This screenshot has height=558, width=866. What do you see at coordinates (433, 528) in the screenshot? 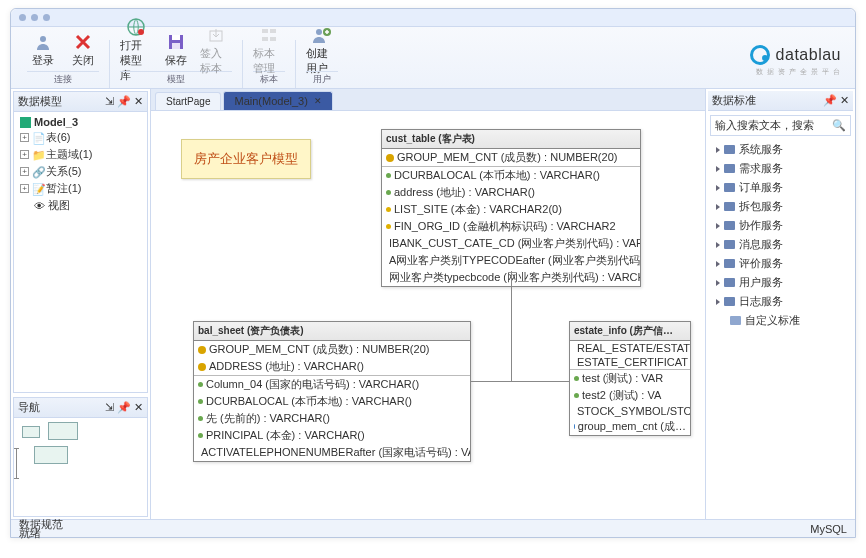
I see `status-bar: 数据规范就绪 MySQL` at bounding box center [433, 528].